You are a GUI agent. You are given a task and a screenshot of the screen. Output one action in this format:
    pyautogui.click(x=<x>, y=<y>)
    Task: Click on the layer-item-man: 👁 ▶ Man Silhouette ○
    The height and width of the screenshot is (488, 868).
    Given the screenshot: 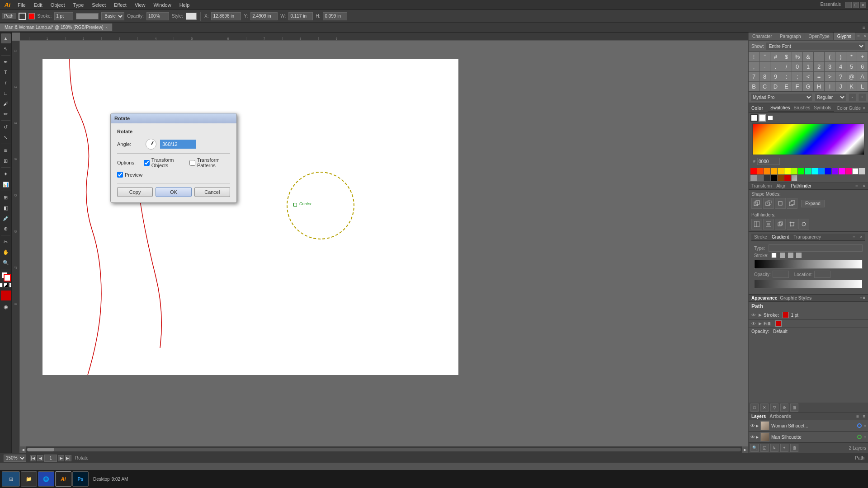 What is the action you would take?
    pyautogui.click(x=808, y=437)
    